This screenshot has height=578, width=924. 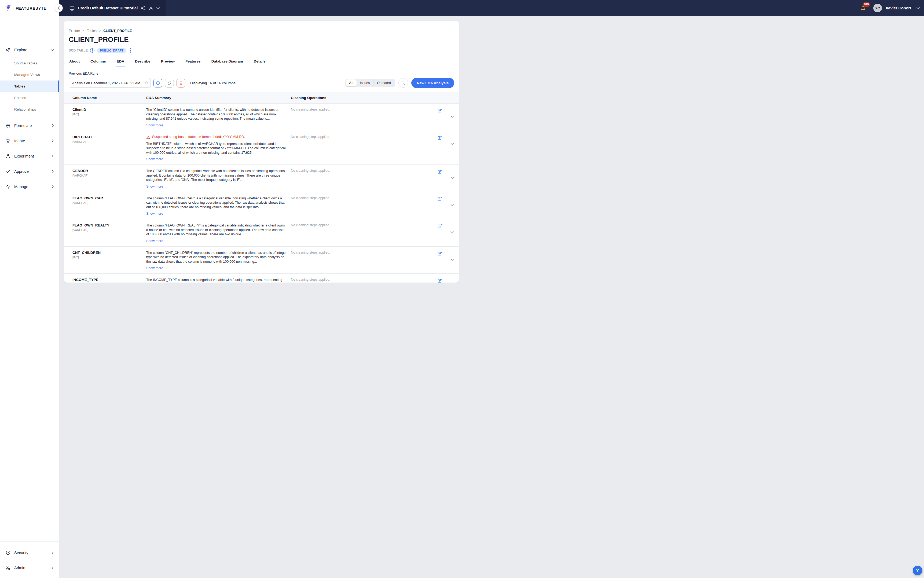 I want to click on head-gear-icon, so click(x=8, y=125).